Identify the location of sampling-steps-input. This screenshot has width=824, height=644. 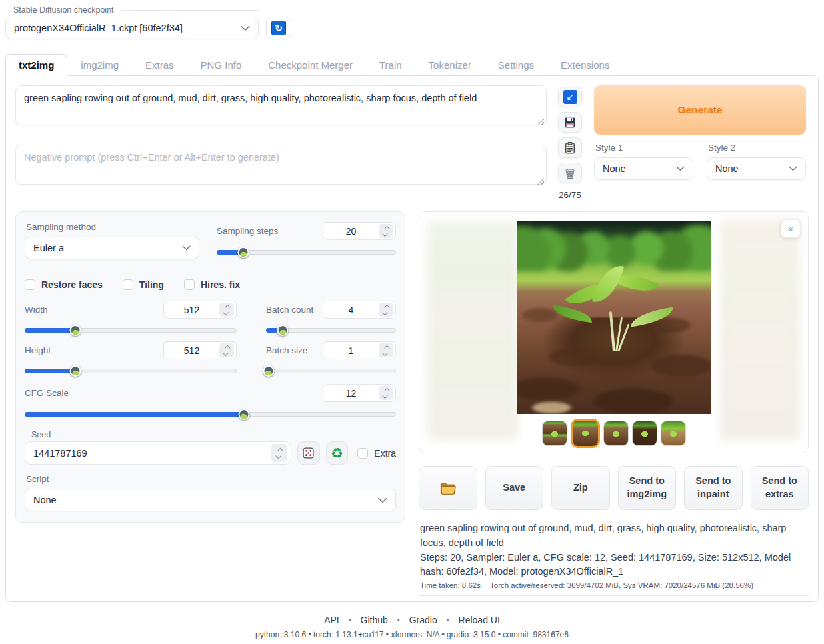
(351, 231).